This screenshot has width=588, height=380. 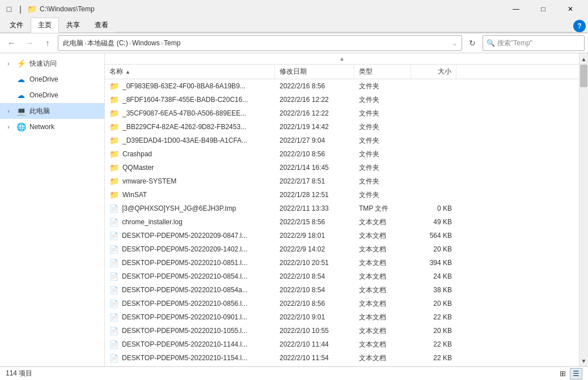 What do you see at coordinates (342, 236) in the screenshot?
I see `table-row: 📄 DESKTOP-PDEP0M5-20220209-0847.l... 202…` at bounding box center [342, 236].